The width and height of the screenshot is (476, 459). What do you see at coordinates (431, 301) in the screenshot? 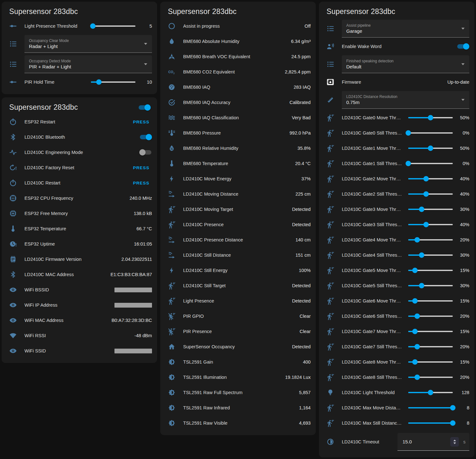
I see `slider-ld2410c-gate6-move-thr` at bounding box center [431, 301].